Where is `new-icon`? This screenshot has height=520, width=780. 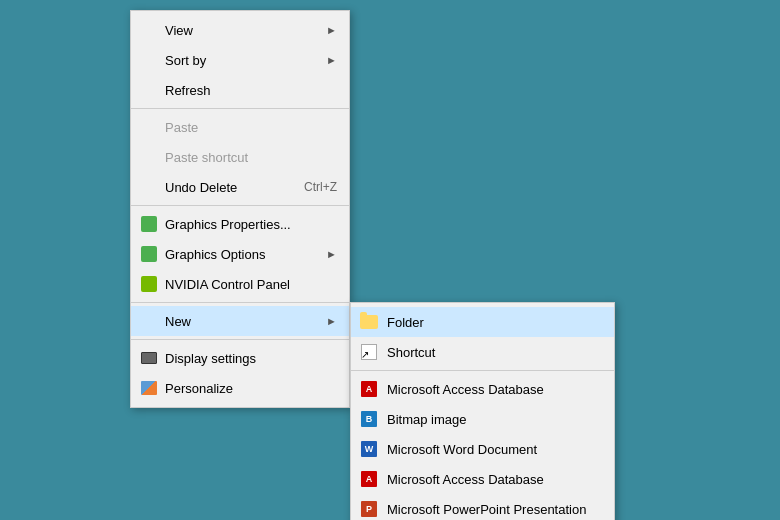
new-icon is located at coordinates (149, 321).